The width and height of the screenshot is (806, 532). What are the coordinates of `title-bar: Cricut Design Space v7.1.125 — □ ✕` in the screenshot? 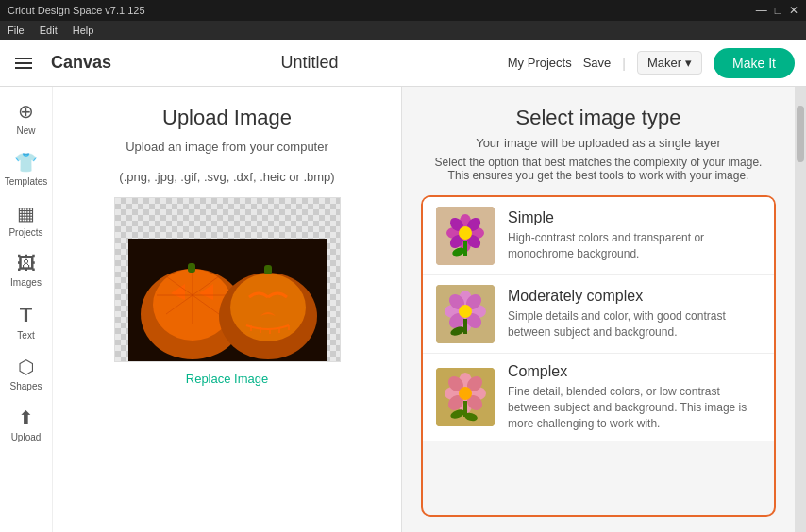 It's located at (403, 10).